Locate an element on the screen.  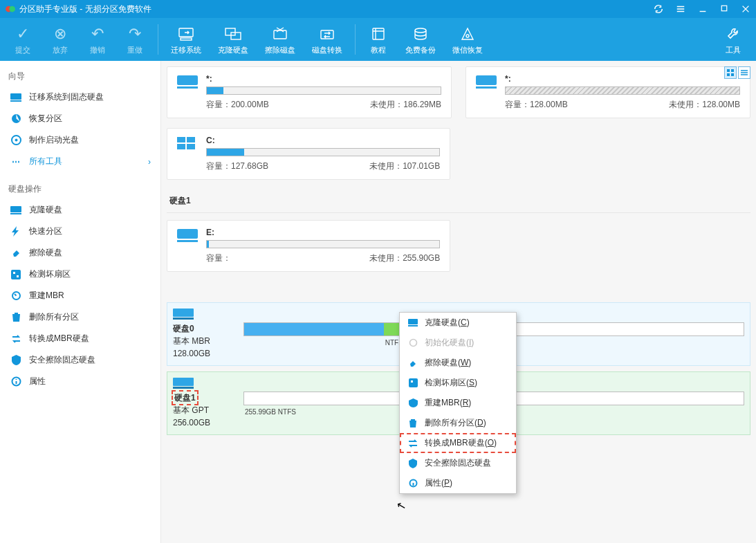
partition-name: E: is located at coordinates (323, 232).